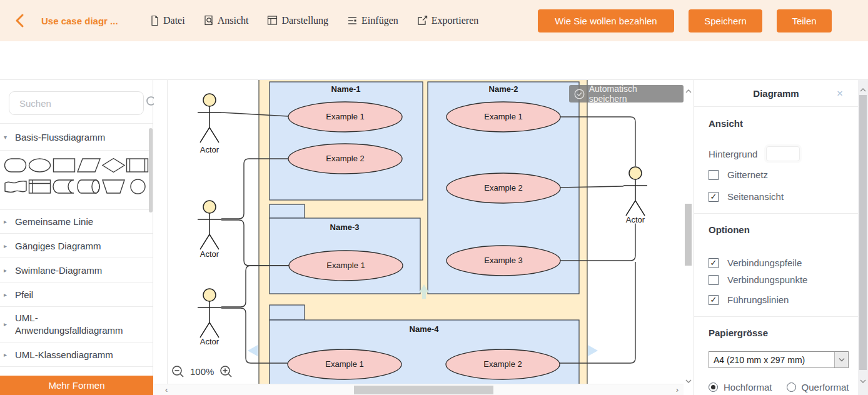 The height and width of the screenshot is (395, 868). I want to click on frame-title: Name-4, so click(425, 329).